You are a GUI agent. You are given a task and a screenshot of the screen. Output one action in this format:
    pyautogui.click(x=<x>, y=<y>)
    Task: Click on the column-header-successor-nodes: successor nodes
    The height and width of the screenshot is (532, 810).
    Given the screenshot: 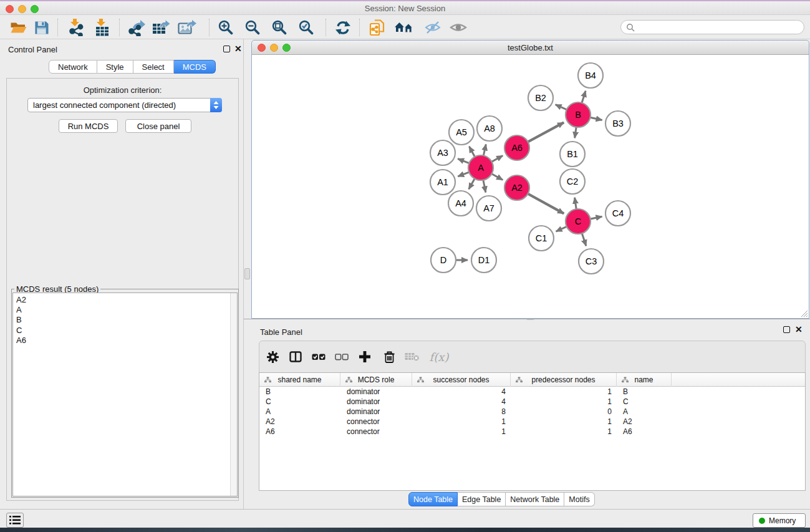 What is the action you would take?
    pyautogui.click(x=461, y=380)
    